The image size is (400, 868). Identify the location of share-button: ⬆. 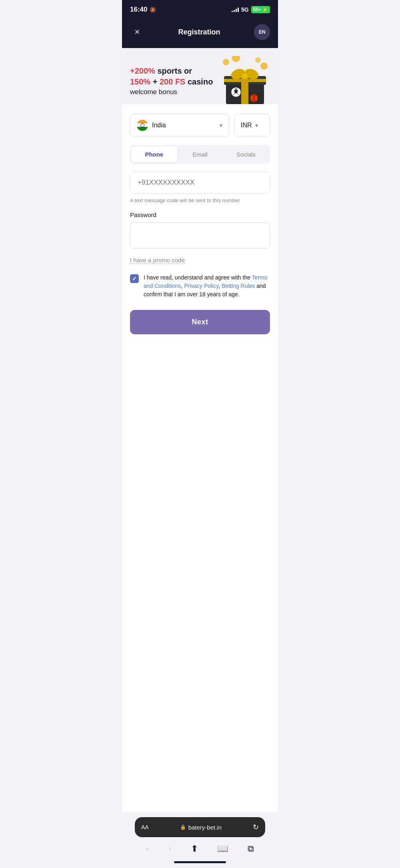
(194, 849).